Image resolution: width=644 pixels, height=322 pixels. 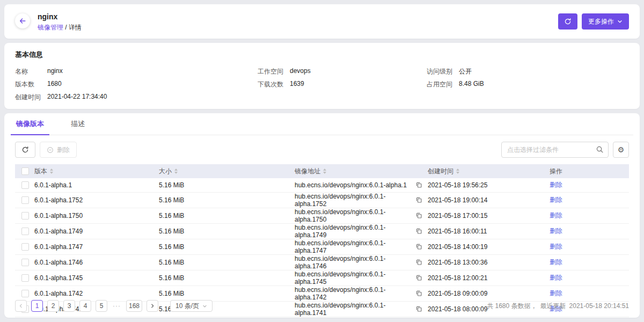 I want to click on table-row: 6.0.1-alpha.1747 5.16 MiB hub.ecns.io/de…, so click(x=322, y=247).